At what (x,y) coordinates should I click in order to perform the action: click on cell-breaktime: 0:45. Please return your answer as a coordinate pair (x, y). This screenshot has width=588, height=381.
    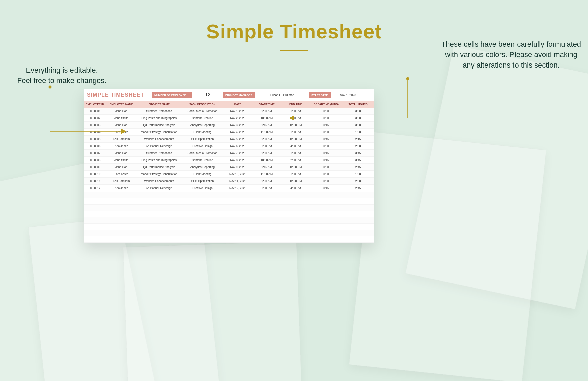
    Looking at the image, I should click on (326, 139).